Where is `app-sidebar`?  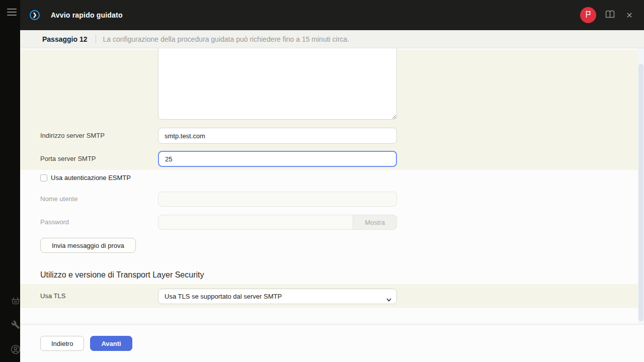 app-sidebar is located at coordinates (10, 181).